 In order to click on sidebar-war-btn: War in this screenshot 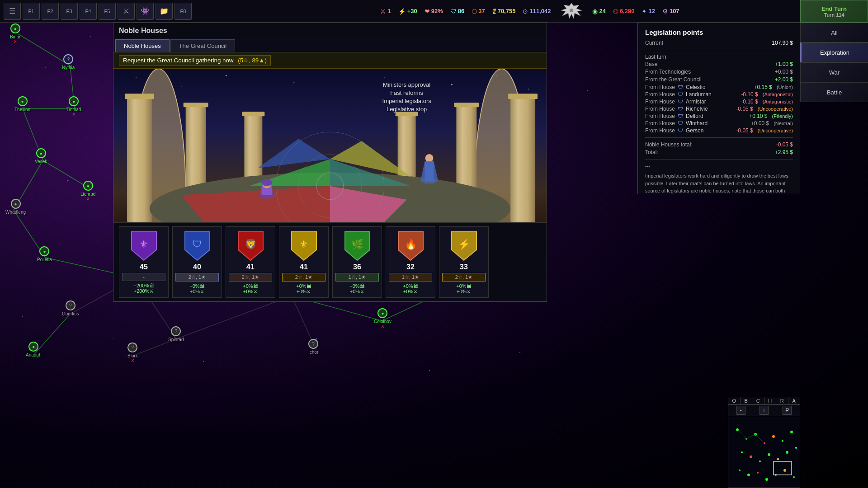, I will do `click(834, 72)`.